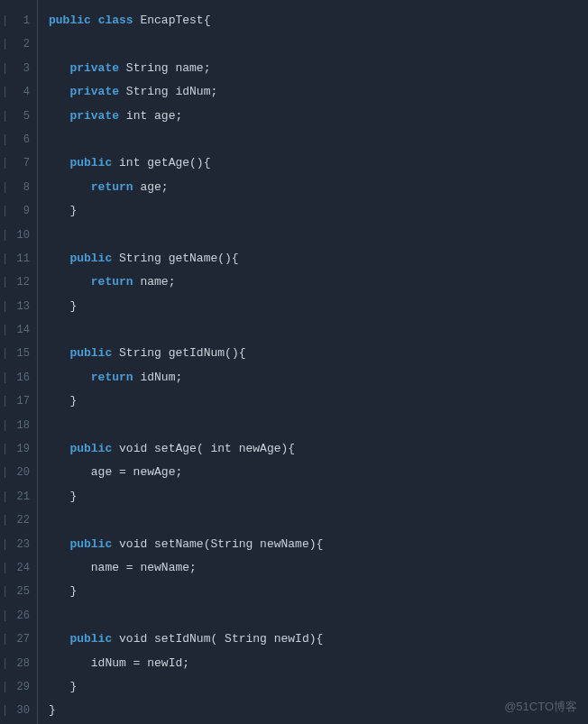  I want to click on line-number: 28, so click(18, 664).